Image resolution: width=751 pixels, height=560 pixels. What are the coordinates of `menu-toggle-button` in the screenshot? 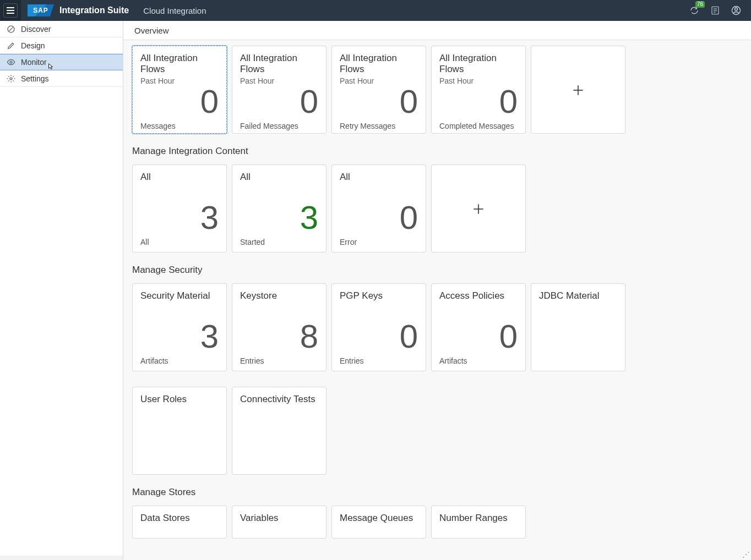 It's located at (10, 10).